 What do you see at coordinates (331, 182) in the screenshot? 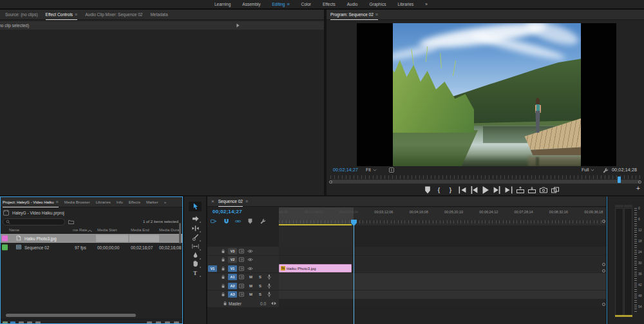
I see `scrubber-left-handle` at bounding box center [331, 182].